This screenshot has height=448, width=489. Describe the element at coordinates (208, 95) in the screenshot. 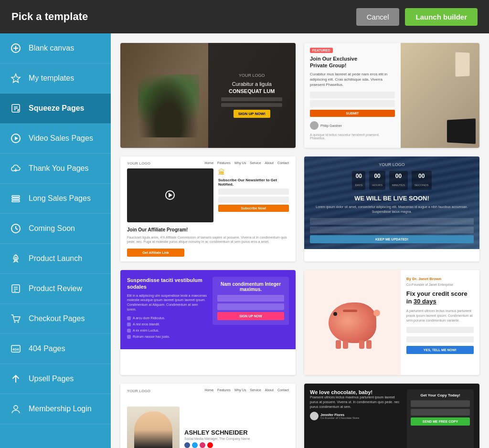

I see `template-card: YOUR LOGO Curabitur a ligulaCONSEQUAT LU…` at that location.